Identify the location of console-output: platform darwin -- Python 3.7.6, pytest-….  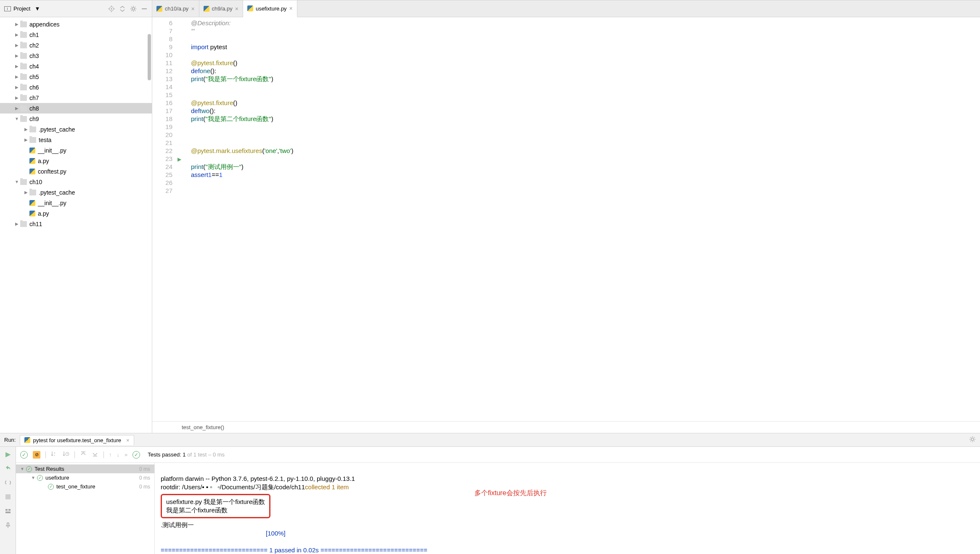
(567, 509).